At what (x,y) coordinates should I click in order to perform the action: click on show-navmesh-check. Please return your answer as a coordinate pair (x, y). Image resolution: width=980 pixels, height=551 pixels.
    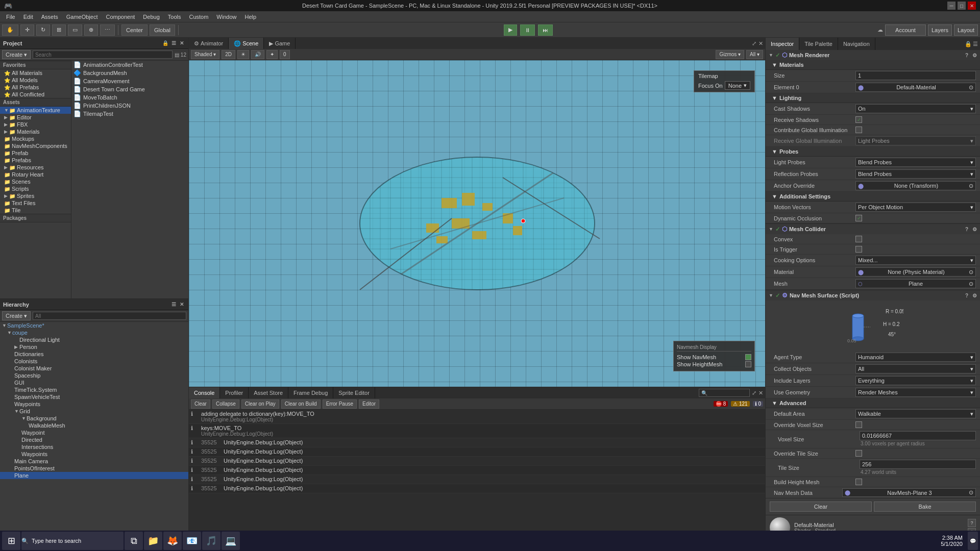
    Looking at the image, I should click on (748, 357).